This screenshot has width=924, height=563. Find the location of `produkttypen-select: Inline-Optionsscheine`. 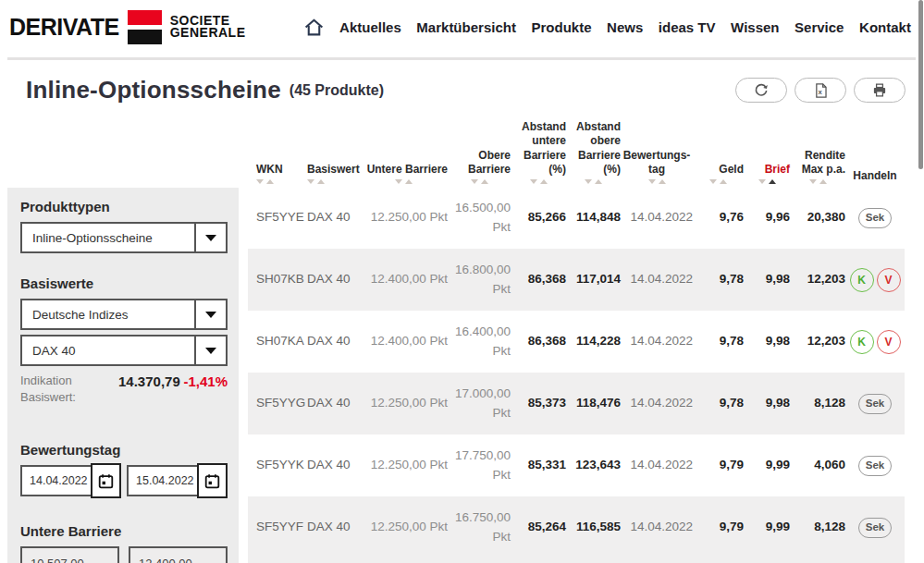

produkttypen-select: Inline-Optionsscheine is located at coordinates (124, 238).